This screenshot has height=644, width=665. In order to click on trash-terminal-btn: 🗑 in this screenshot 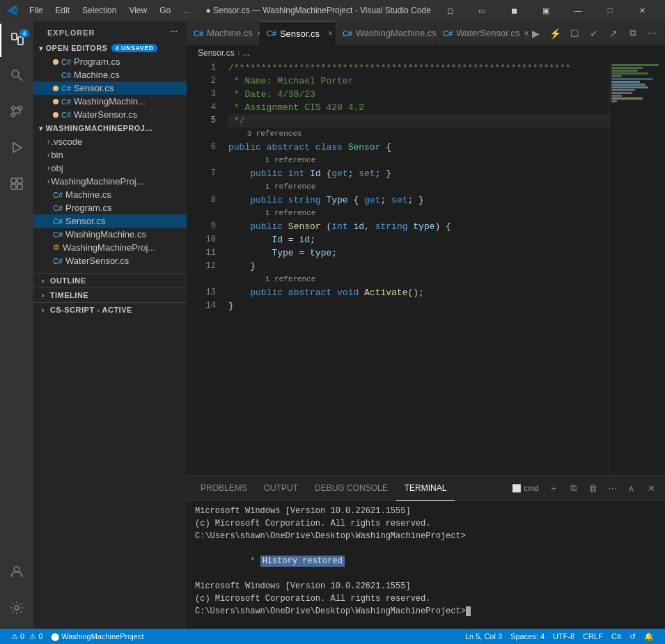, I will do `click(593, 488)`.